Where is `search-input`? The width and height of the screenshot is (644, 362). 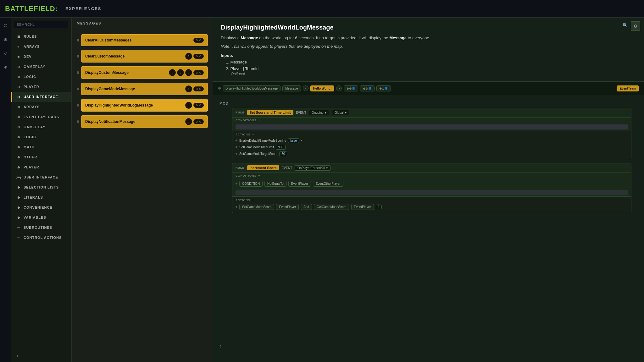
search-input is located at coordinates (42, 25).